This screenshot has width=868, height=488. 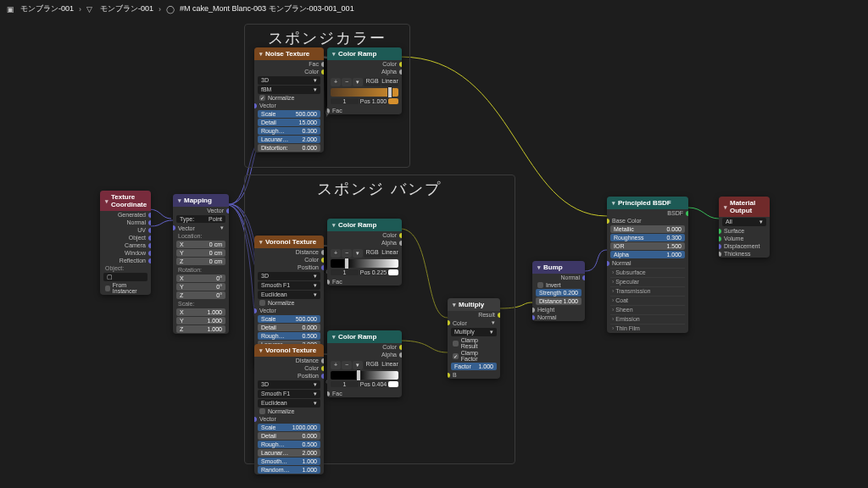 I want to click on node-header: Mapping, so click(x=201, y=200).